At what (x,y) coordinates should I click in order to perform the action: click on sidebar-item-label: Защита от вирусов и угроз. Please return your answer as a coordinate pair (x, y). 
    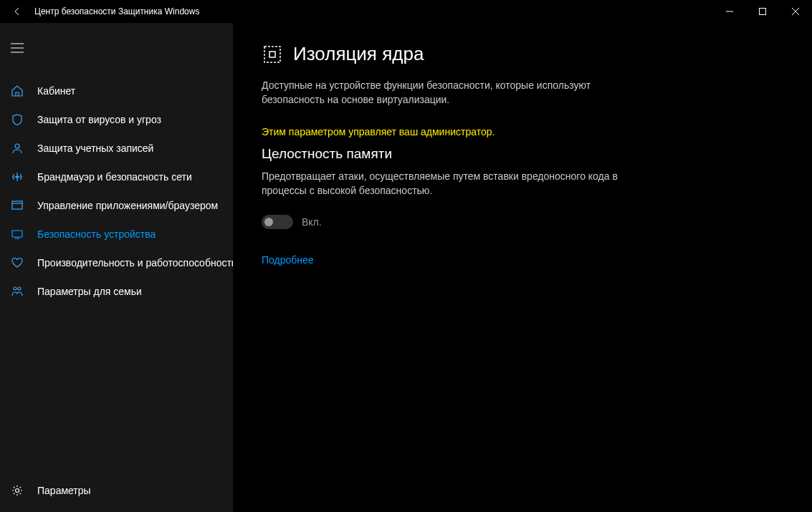
    Looking at the image, I should click on (99, 120).